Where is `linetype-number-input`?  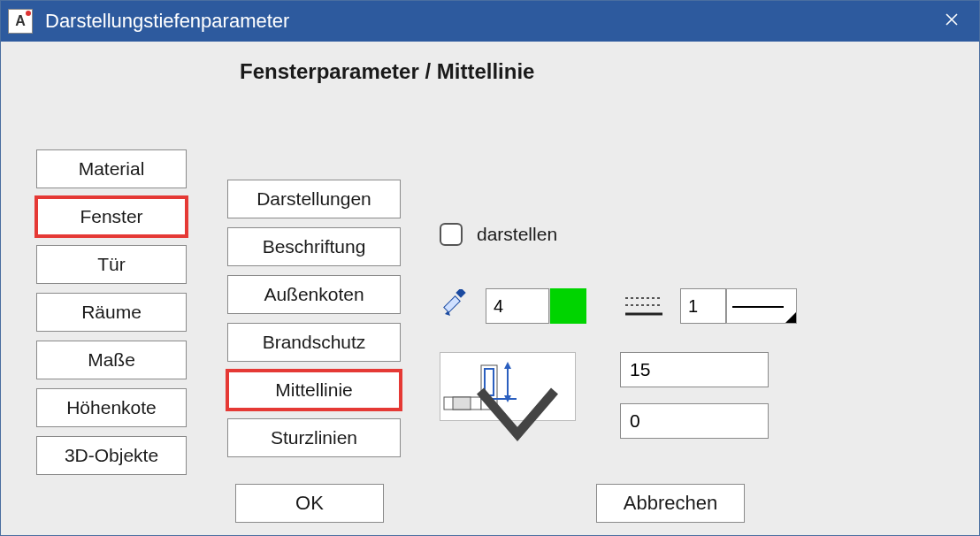 linetype-number-input is located at coordinates (703, 306).